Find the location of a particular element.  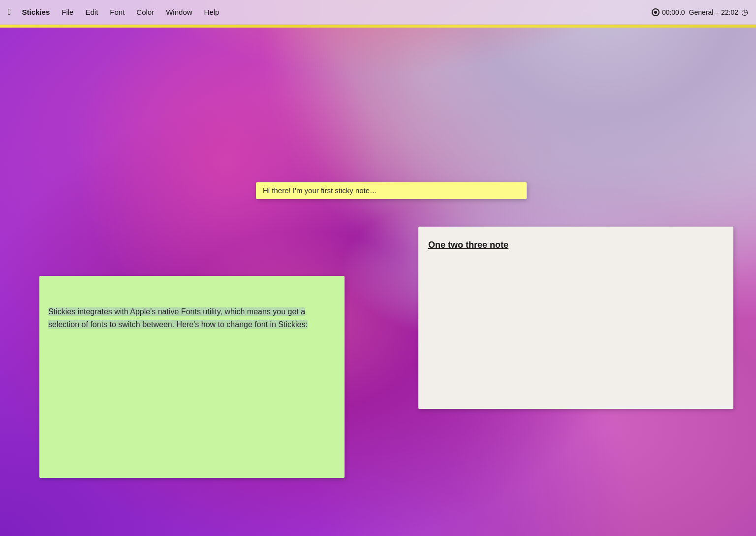

app-name: Stickies is located at coordinates (36, 12).